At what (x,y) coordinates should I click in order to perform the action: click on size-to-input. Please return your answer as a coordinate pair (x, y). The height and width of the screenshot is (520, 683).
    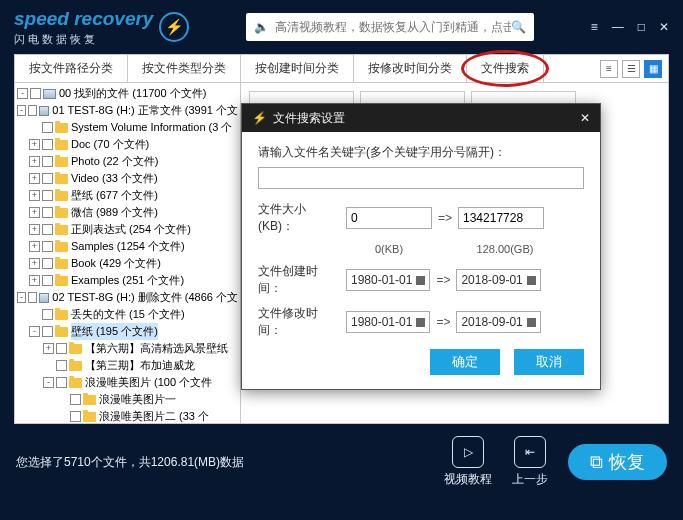
    Looking at the image, I should click on (501, 218).